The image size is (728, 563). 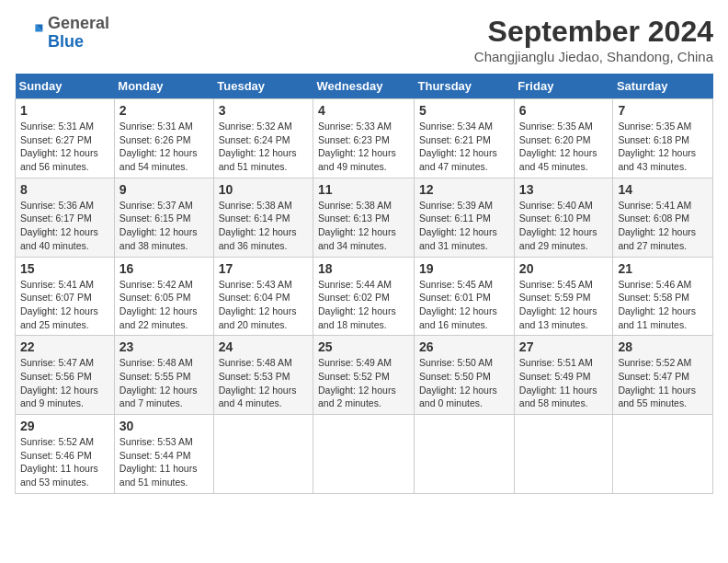 What do you see at coordinates (257, 383) in the screenshot?
I see `day-info: Sunrise: 5:48 AMSunset: 5:53 PMDaylight:…` at bounding box center [257, 383].